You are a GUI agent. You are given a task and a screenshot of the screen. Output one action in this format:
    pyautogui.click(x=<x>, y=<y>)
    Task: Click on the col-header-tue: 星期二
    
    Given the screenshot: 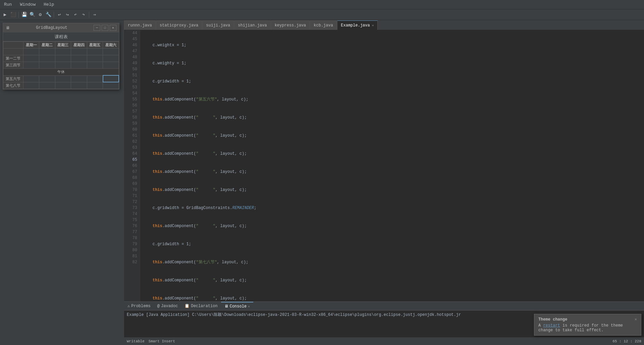 What is the action you would take?
    pyautogui.click(x=47, y=45)
    